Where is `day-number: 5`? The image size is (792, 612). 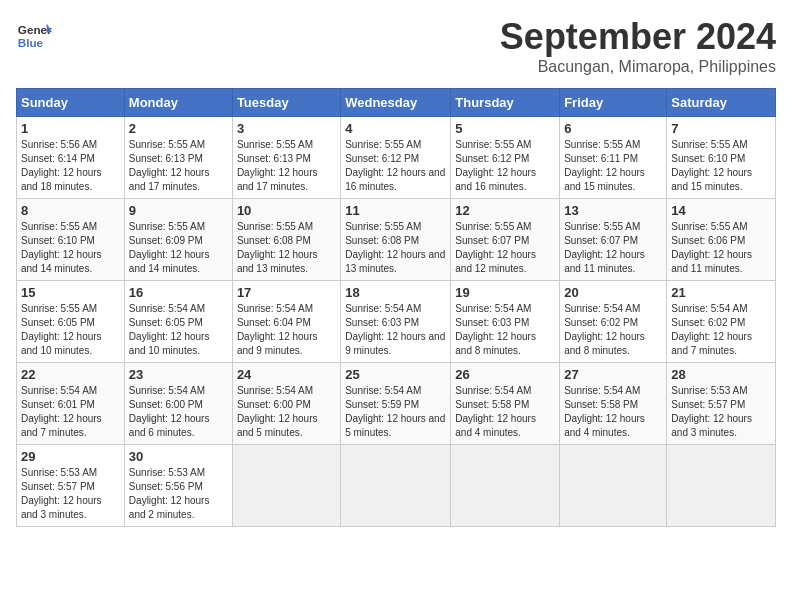
day-number: 5 is located at coordinates (505, 128).